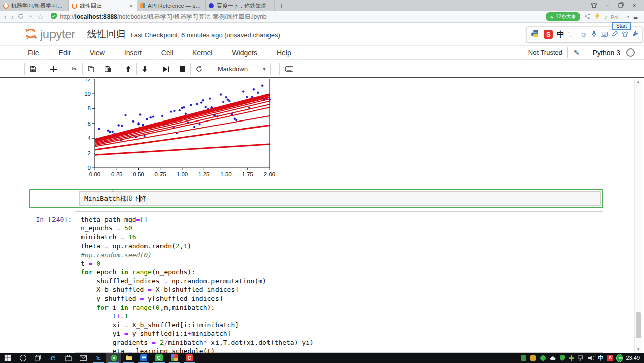 The width and height of the screenshot is (644, 363). Describe the element at coordinates (70, 53) in the screenshot. I see `menu-edit: Edit` at that location.